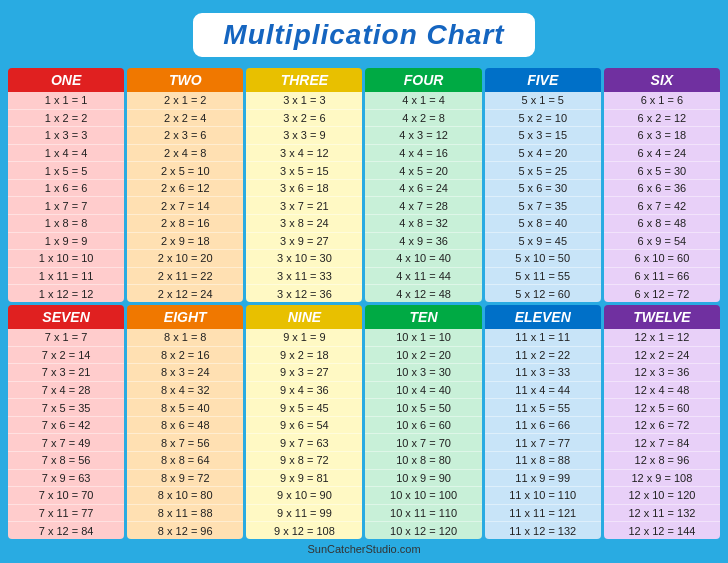  What do you see at coordinates (66, 422) in the screenshot?
I see `column-seven: SEVEN7 x 1 = 77 x 2 = 147 x 3 = 217 x 4 …` at bounding box center [66, 422].